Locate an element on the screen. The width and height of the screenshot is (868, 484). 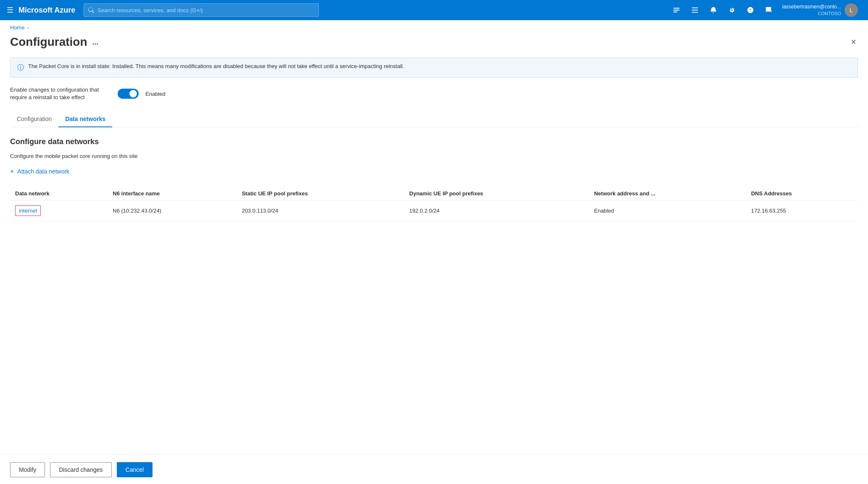
col-header-dns: DNS Addresses is located at coordinates (802, 194).